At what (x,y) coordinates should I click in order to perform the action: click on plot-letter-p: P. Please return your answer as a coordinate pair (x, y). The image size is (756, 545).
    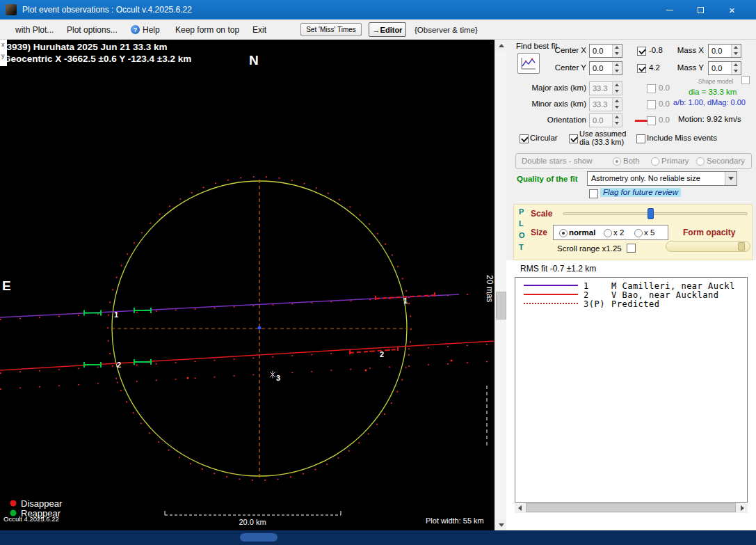
    Looking at the image, I should click on (522, 212).